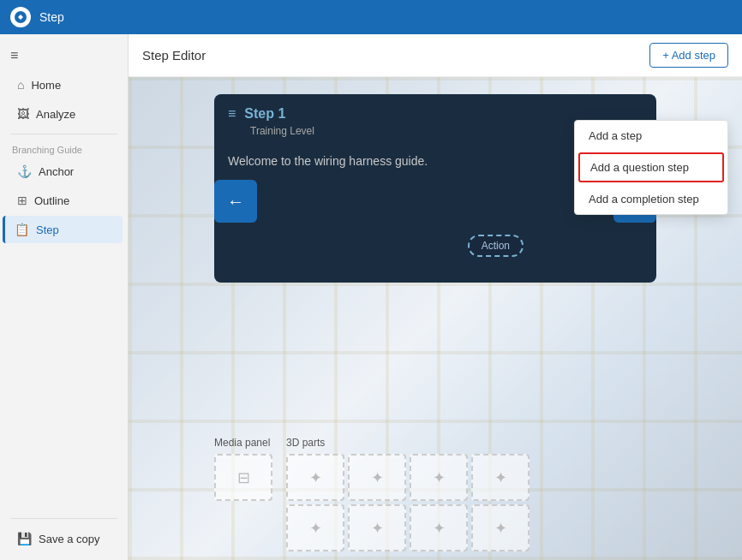 The height and width of the screenshot is (560, 742). Describe the element at coordinates (21, 17) in the screenshot. I see `app-logo` at that location.